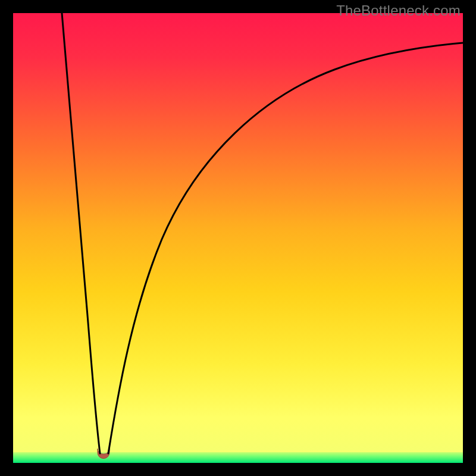 The width and height of the screenshot is (476, 476). What do you see at coordinates (238, 458) in the screenshot?
I see `green-baseline-band` at bounding box center [238, 458].